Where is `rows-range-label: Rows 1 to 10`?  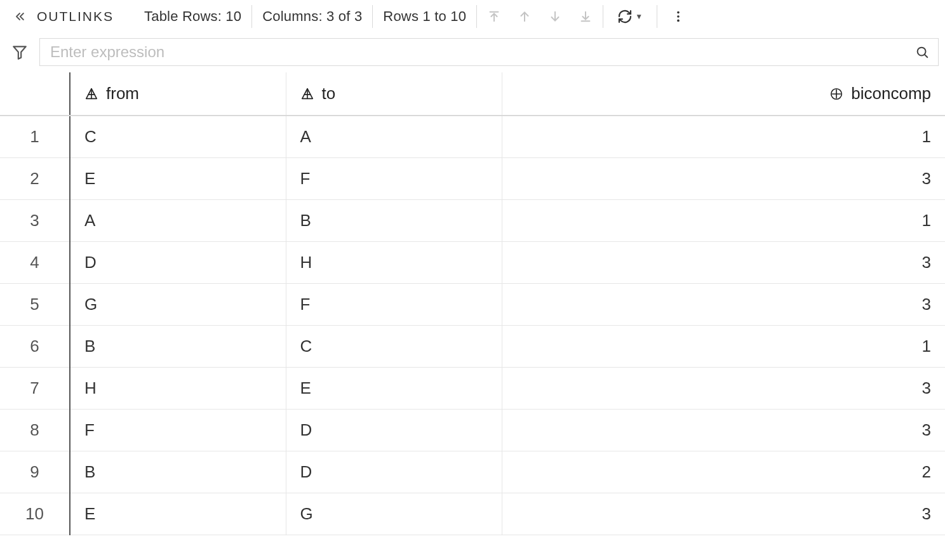
rows-range-label: Rows 1 to 10 is located at coordinates (424, 17).